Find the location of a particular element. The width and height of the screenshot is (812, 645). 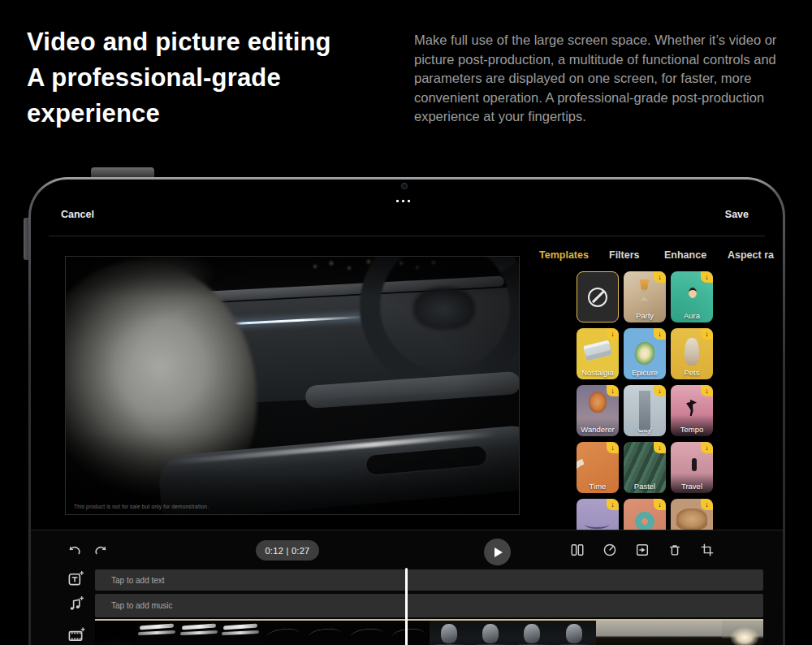

template-label: Pets is located at coordinates (692, 372).